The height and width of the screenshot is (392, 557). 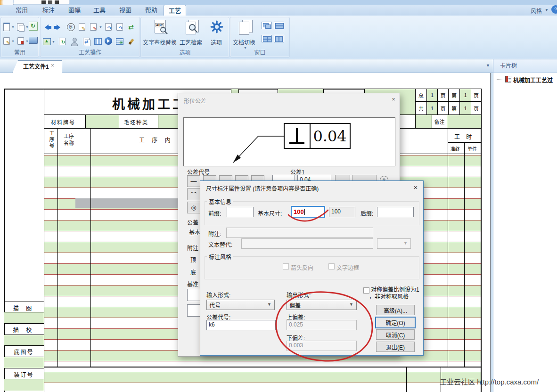 I want to click on lower-deviation-field: 0.003, so click(x=321, y=346).